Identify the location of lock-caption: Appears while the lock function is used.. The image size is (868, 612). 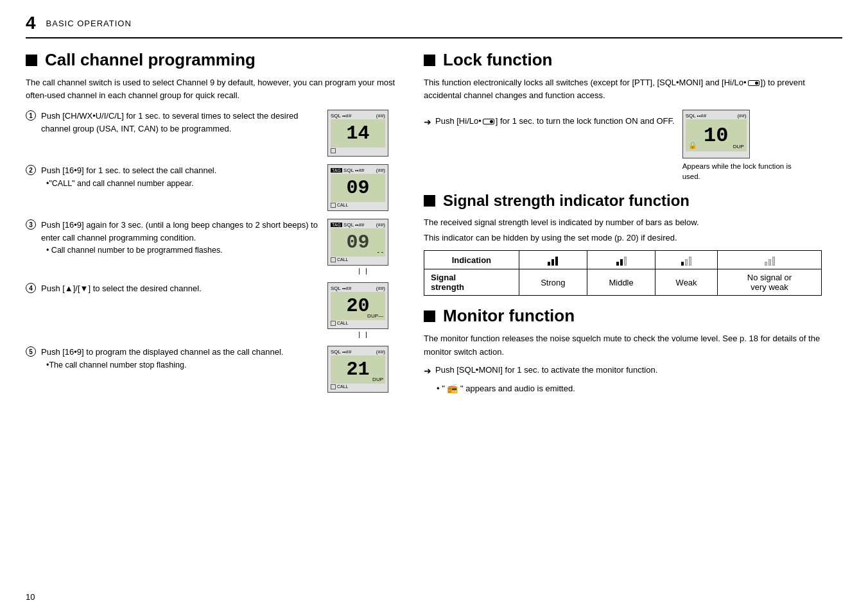
(740, 171).